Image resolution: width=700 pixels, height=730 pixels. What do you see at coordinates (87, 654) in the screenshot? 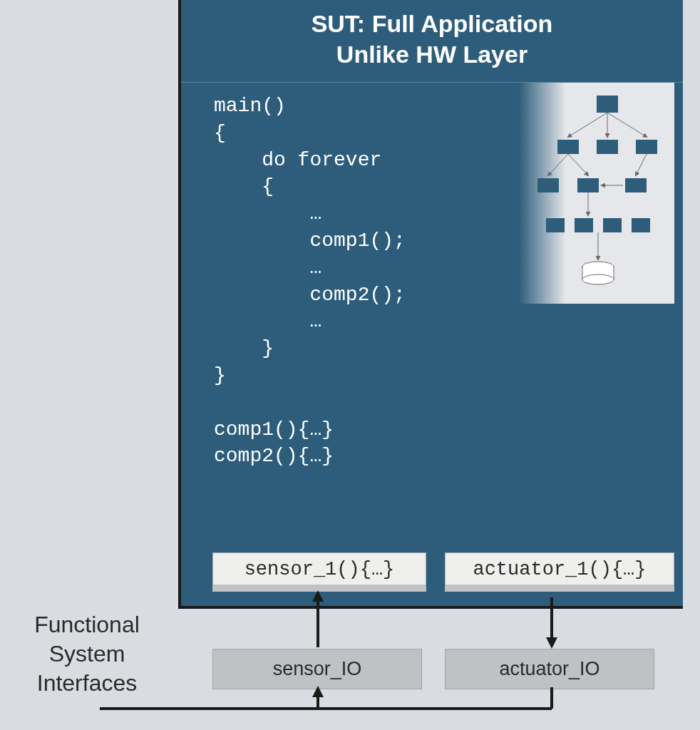
I see `fsi-line2: System` at bounding box center [87, 654].